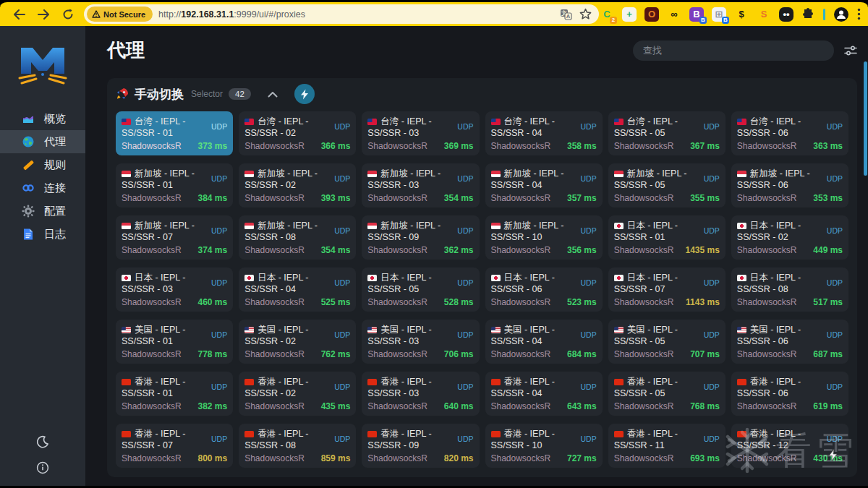 The image size is (868, 488). I want to click on latency-value: 356 ms, so click(582, 250).